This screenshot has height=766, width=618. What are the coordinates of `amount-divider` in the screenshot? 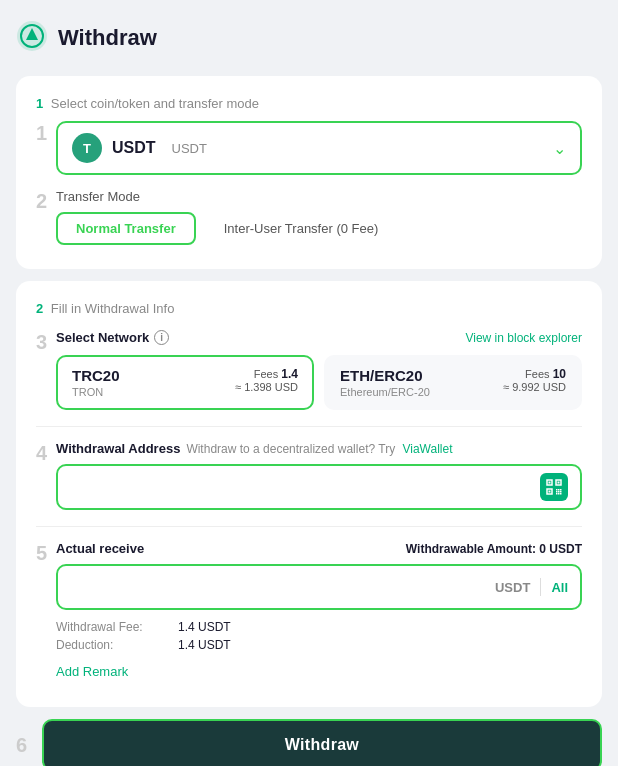 It's located at (540, 587).